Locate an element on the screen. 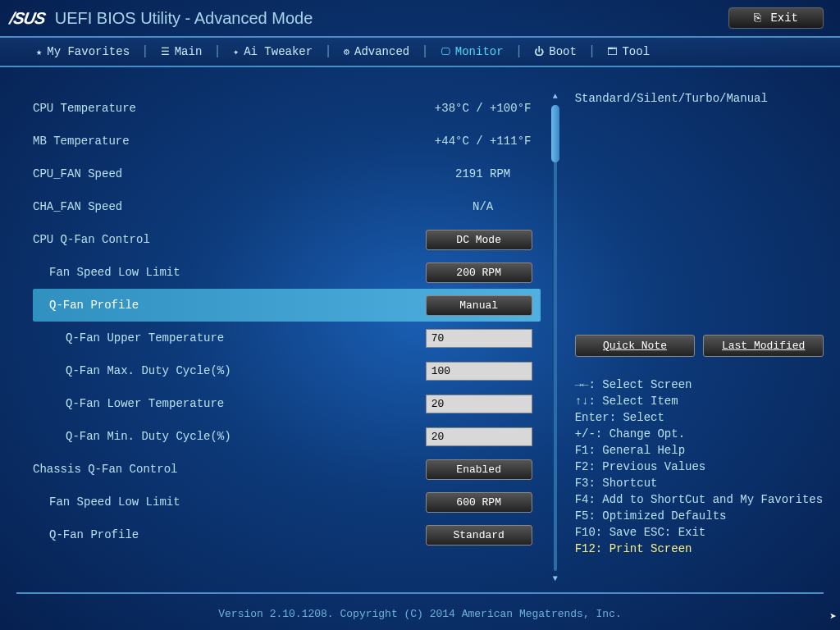 The width and height of the screenshot is (840, 630). label-lower-temp: Q-Fan Lower Temperature is located at coordinates (230, 404).